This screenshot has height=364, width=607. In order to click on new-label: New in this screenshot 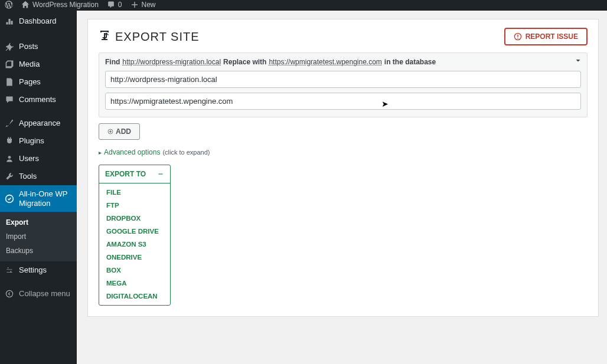, I will do `click(149, 5)`.